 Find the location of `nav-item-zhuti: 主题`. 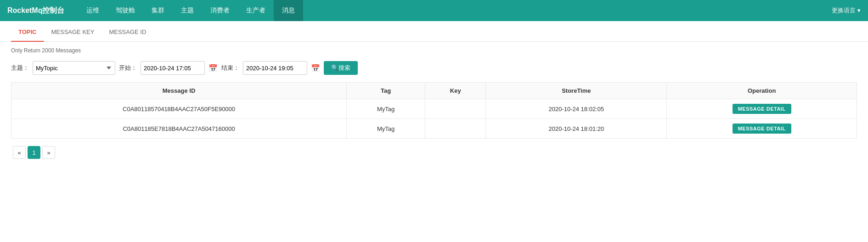

nav-item-zhuti: 主题 is located at coordinates (187, 11).